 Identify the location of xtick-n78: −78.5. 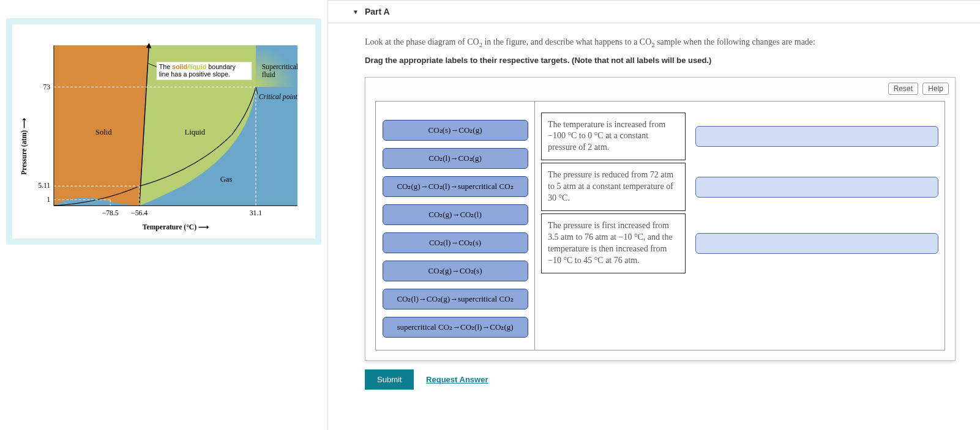
(110, 213).